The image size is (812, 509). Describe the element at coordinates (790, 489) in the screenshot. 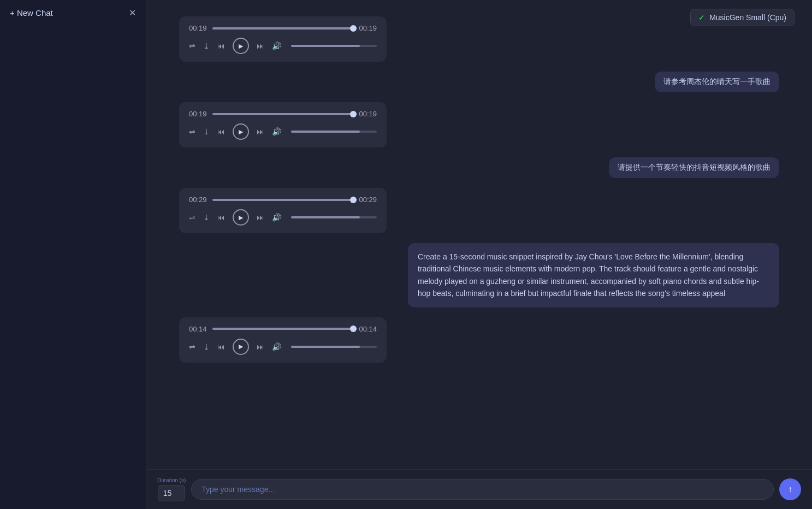

I see `send-button: ↑` at that location.